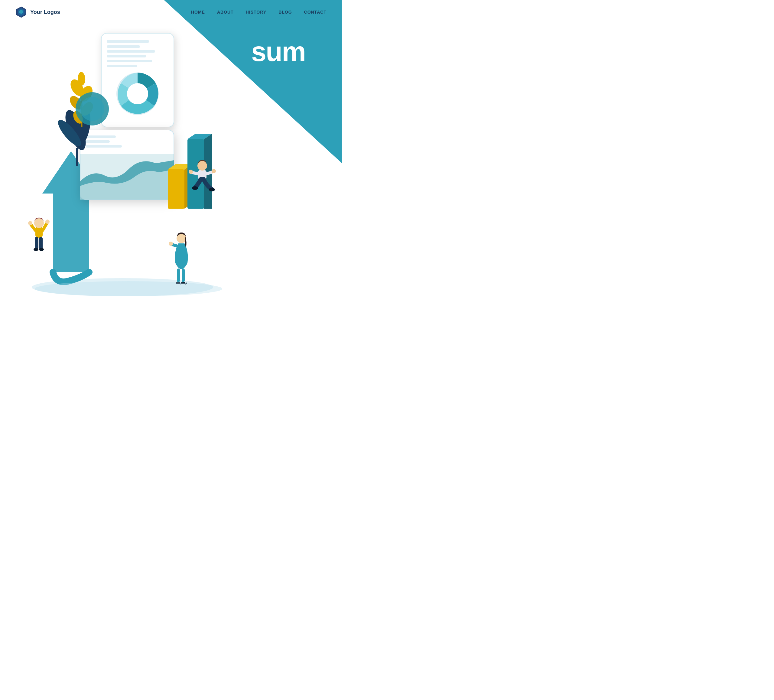 The image size is (774, 700). I want to click on nav-history: HISTORY, so click(256, 12).